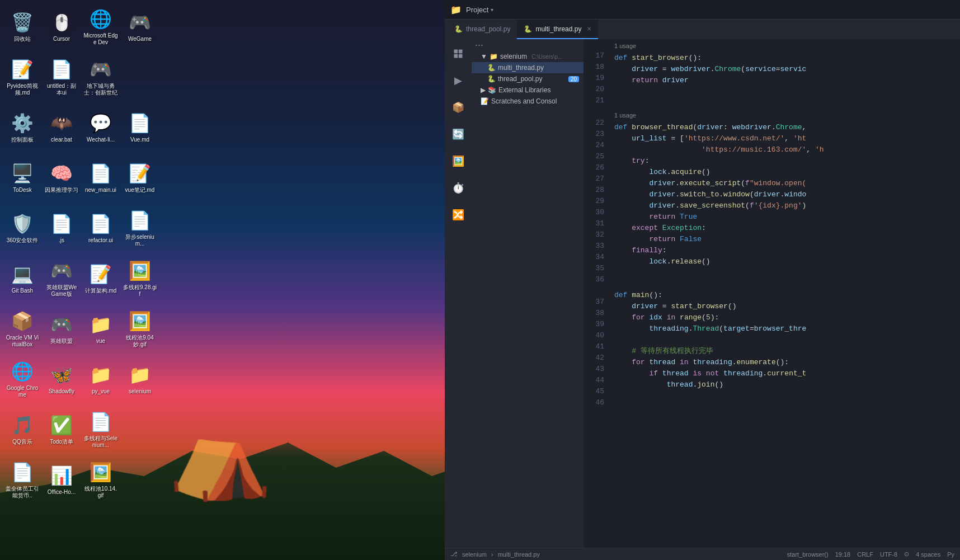 This screenshot has width=960, height=560. What do you see at coordinates (22, 77) in the screenshot?
I see `desktop-icon-pyvideo: 📝 Pyvideo简视频.md` at bounding box center [22, 77].